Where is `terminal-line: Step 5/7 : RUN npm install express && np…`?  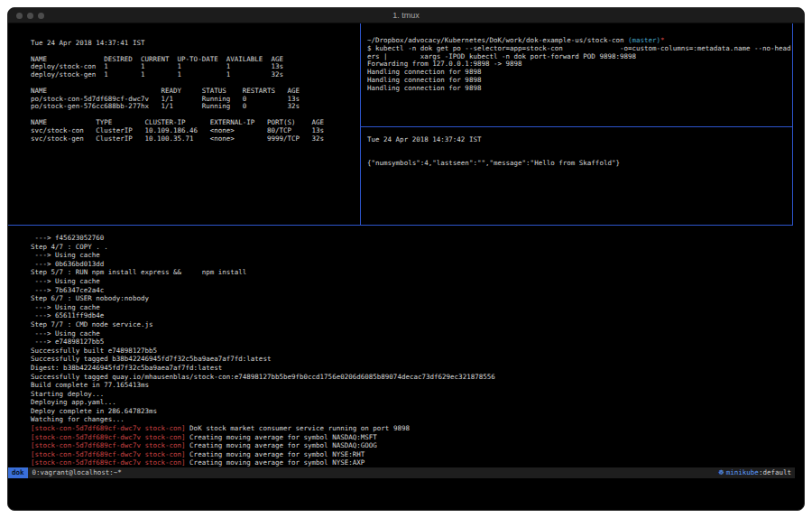
terminal-line: Step 5/7 : RUN npm install express && np… is located at coordinates (411, 273).